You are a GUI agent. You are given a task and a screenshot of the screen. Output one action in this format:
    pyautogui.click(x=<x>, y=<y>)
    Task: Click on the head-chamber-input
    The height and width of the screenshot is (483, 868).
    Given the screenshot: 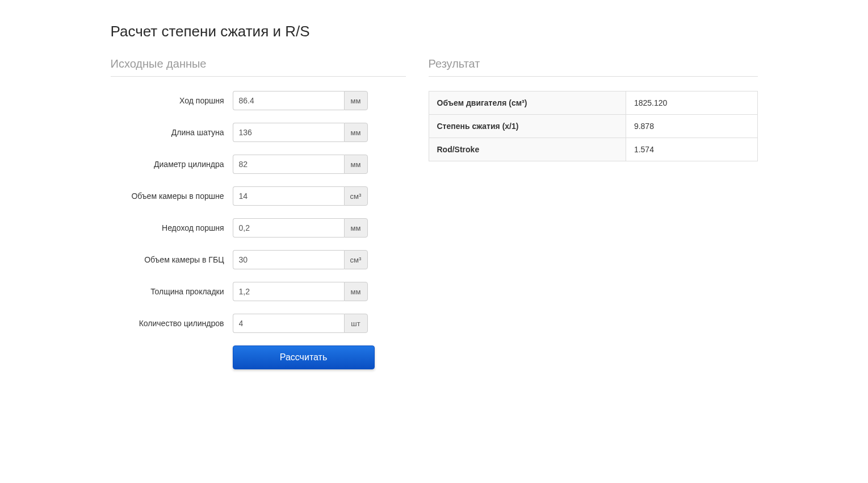 What is the action you would take?
    pyautogui.click(x=288, y=260)
    